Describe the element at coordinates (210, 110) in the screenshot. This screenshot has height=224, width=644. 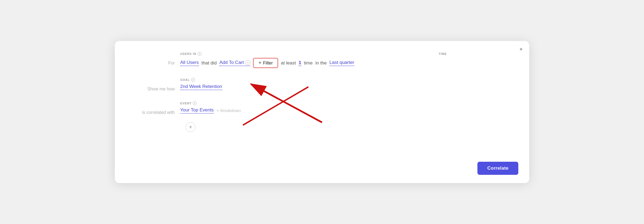
I see `event-row: Your Top Events + Breakdown` at that location.